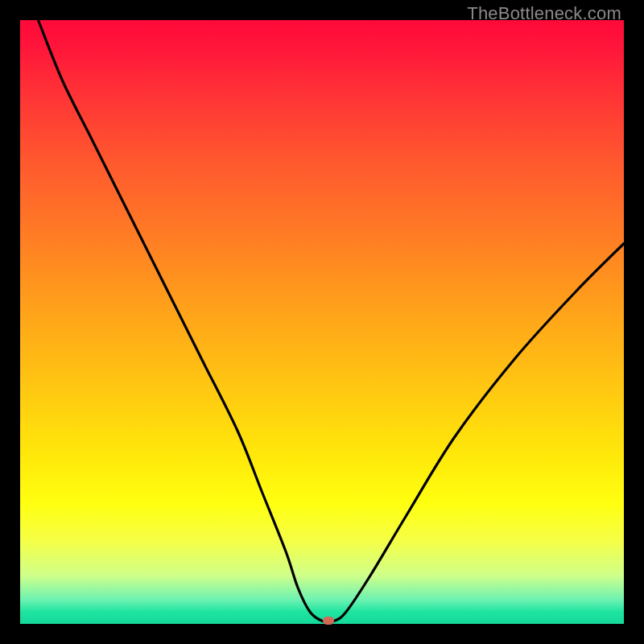  I want to click on optimal-point-marker, so click(328, 621).